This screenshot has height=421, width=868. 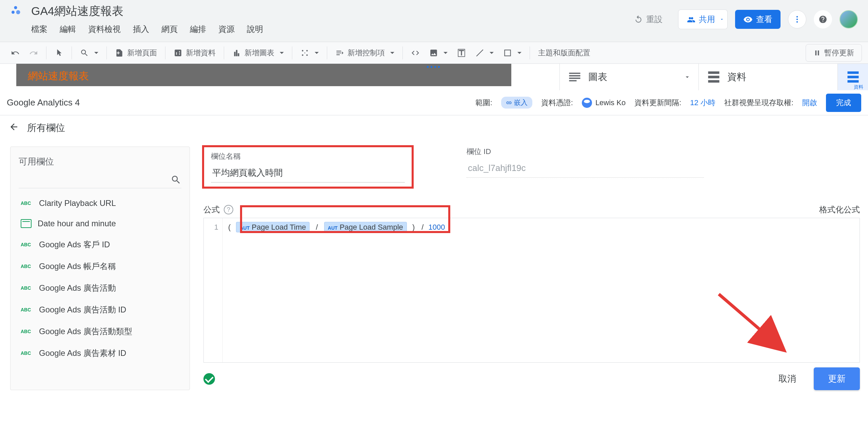 What do you see at coordinates (823, 19) in the screenshot?
I see `help-button` at bounding box center [823, 19].